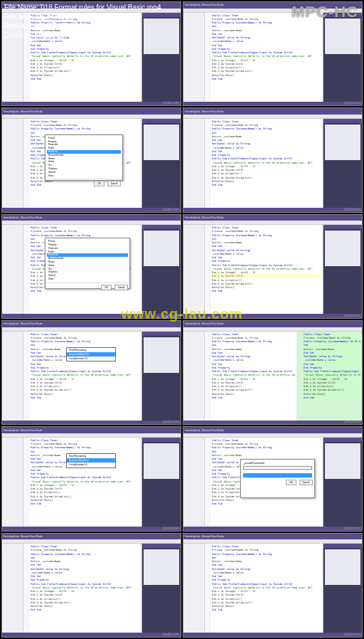 The width and height of the screenshot is (364, 639). What do you see at coordinates (23, 26) in the screenshot?
I see `resolution-label: Resolution:` at bounding box center [23, 26].